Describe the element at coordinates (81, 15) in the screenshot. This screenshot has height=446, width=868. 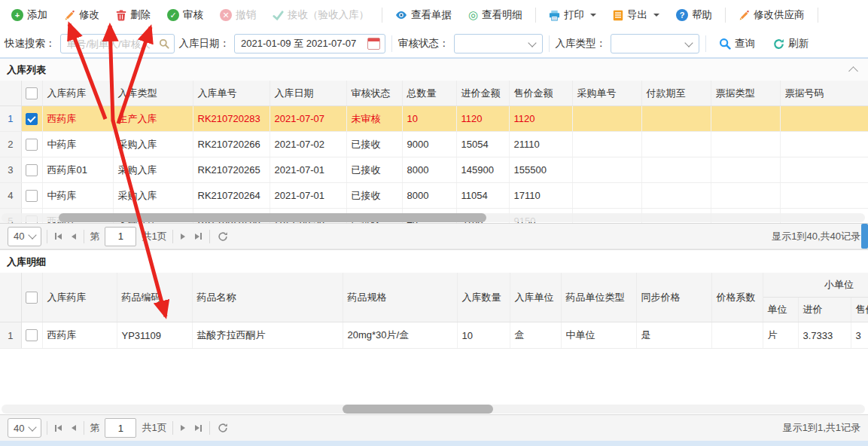
I see `toolbar-button-edit: 修改` at that location.